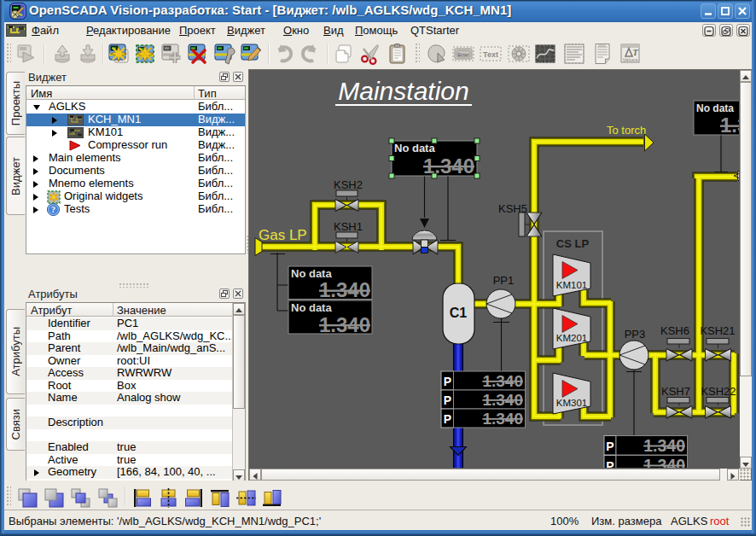 The height and width of the screenshot is (536, 756). What do you see at coordinates (513, 208) in the screenshot?
I see `svg-text: KSH5` at bounding box center [513, 208].